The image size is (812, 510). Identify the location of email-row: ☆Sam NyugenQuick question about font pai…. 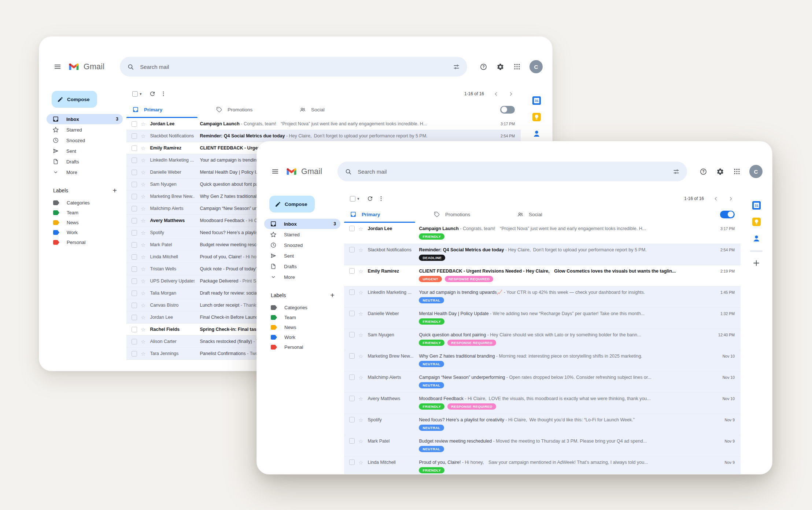
(542, 340).